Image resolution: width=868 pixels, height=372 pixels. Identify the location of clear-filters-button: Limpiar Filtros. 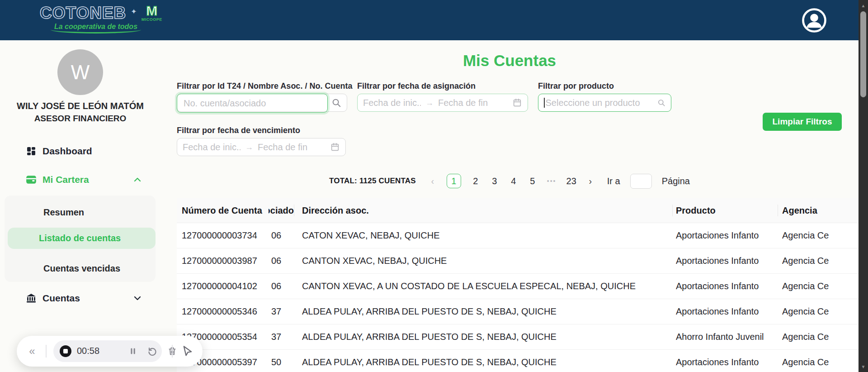
(802, 122).